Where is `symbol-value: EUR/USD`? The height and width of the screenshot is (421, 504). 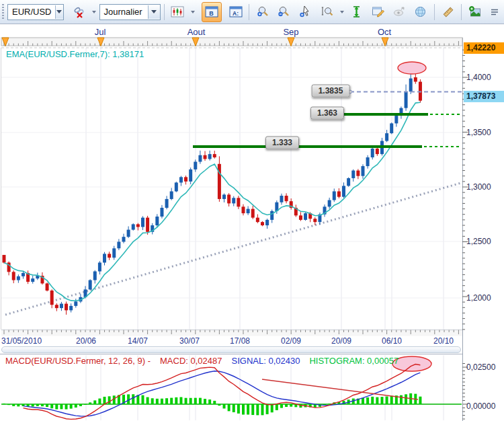
symbol-value: EUR/USD is located at coordinates (32, 12).